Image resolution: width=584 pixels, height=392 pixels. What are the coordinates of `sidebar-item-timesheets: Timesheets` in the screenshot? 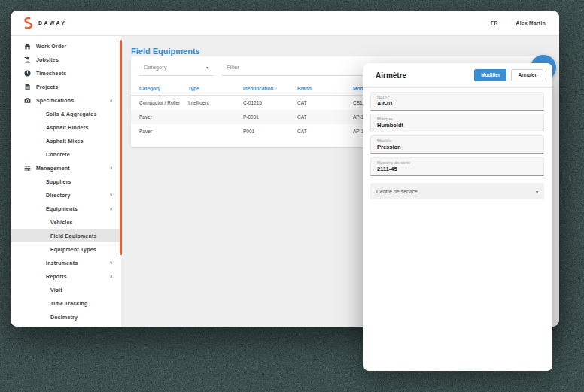 It's located at (66, 73).